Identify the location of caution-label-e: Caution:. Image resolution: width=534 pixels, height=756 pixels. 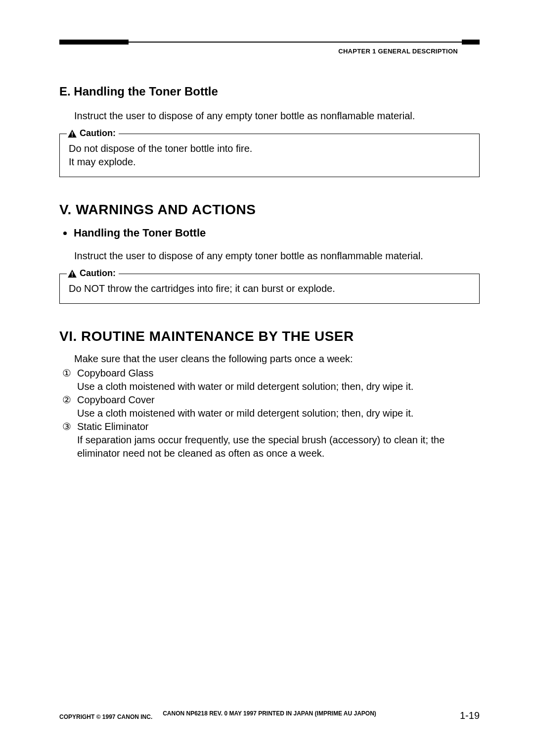
(98, 134).